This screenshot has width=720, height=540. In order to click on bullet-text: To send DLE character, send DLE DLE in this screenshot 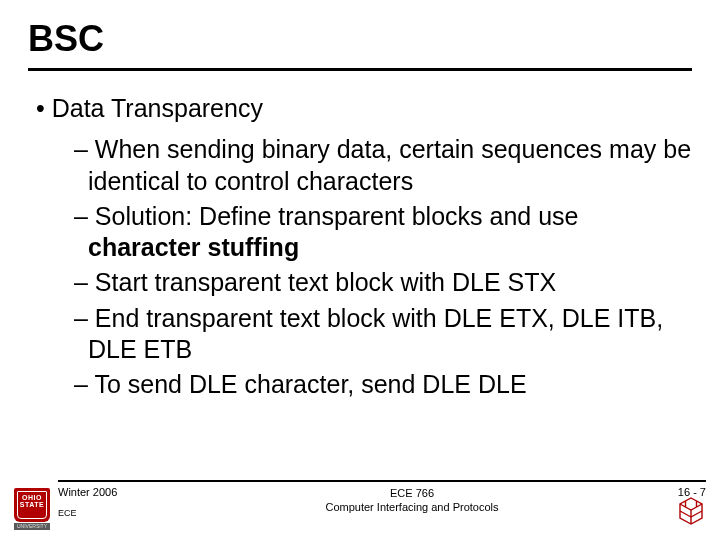, I will do `click(310, 384)`.